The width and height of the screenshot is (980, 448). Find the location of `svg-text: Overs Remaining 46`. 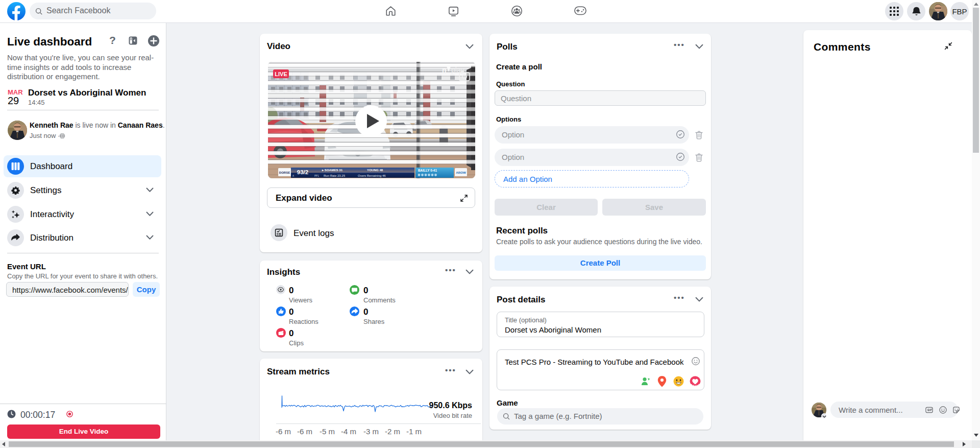

svg-text: Overs Remaining 46 is located at coordinates (372, 176).